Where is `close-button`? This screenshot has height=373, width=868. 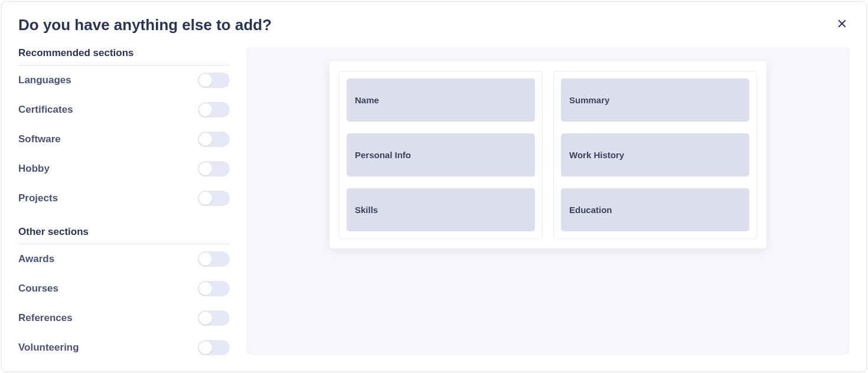
close-button is located at coordinates (842, 24).